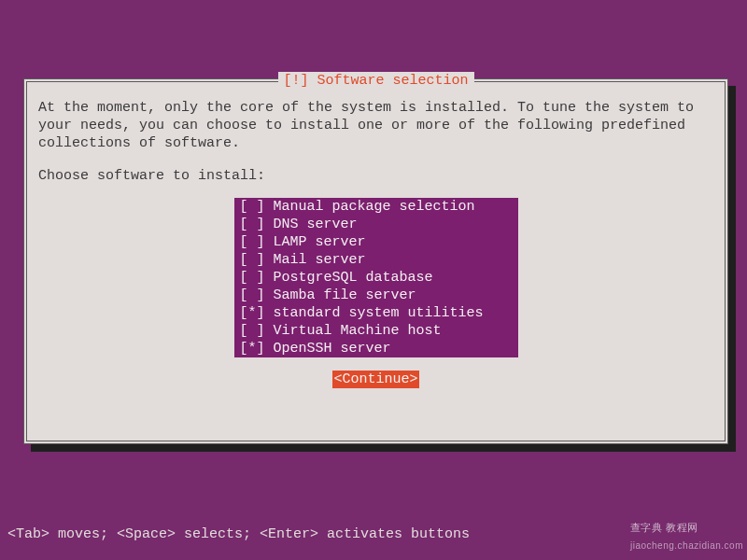 Image resolution: width=747 pixels, height=560 pixels. I want to click on software-option: [ ] Virtual Machine host, so click(376, 330).